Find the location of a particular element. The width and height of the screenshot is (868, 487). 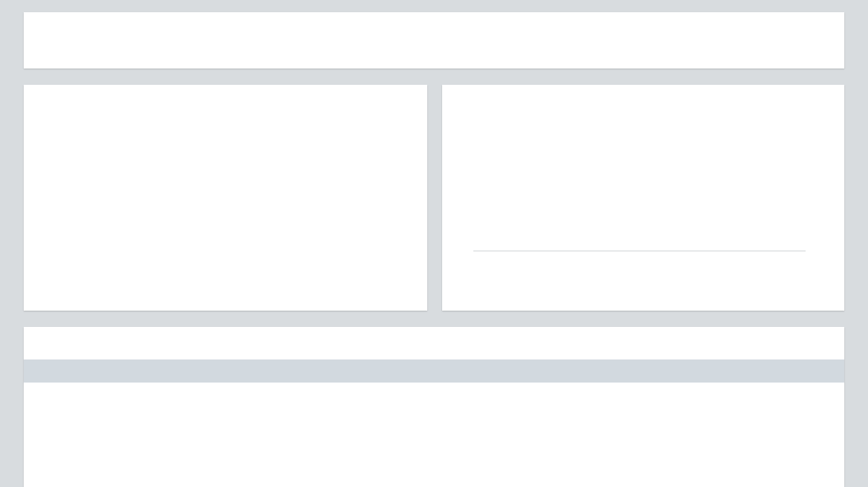

donut-chart is located at coordinates (123, 206).